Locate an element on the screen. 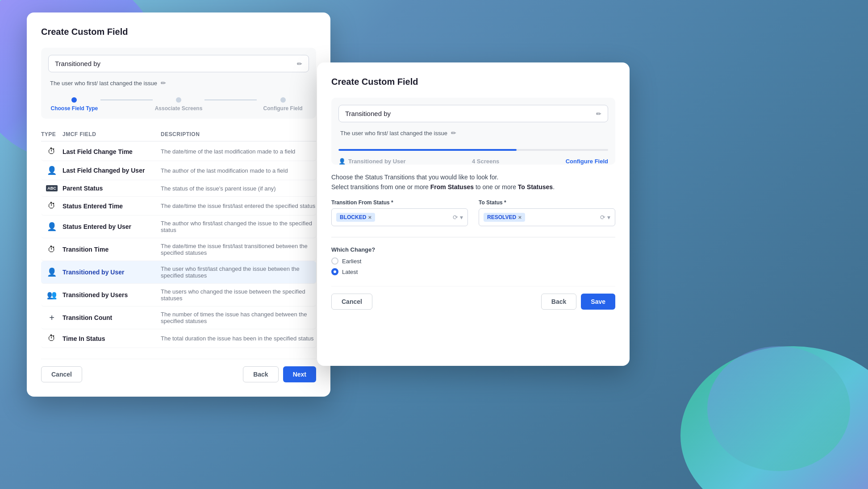 Image resolution: width=868 pixels, height=489 pixels. row-name: Last Field Changed by User is located at coordinates (112, 170).